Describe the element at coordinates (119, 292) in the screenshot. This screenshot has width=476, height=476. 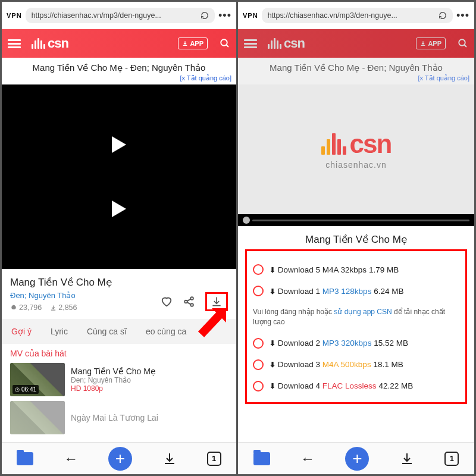
I see `song-info: Mang Tiền Về Cho Mẹ Đen; Nguyên Thảo 23,…` at that location.